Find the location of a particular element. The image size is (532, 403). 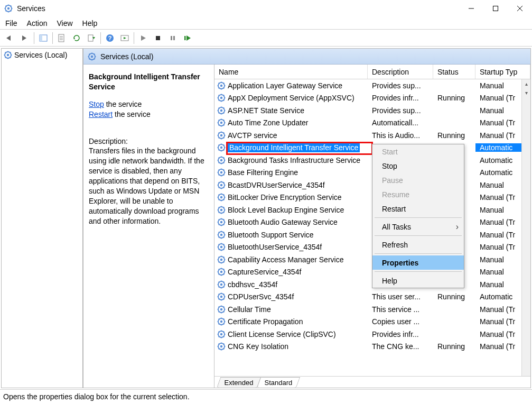

service-row: Cellular Time This service ... Manual (T… is located at coordinates (372, 309).